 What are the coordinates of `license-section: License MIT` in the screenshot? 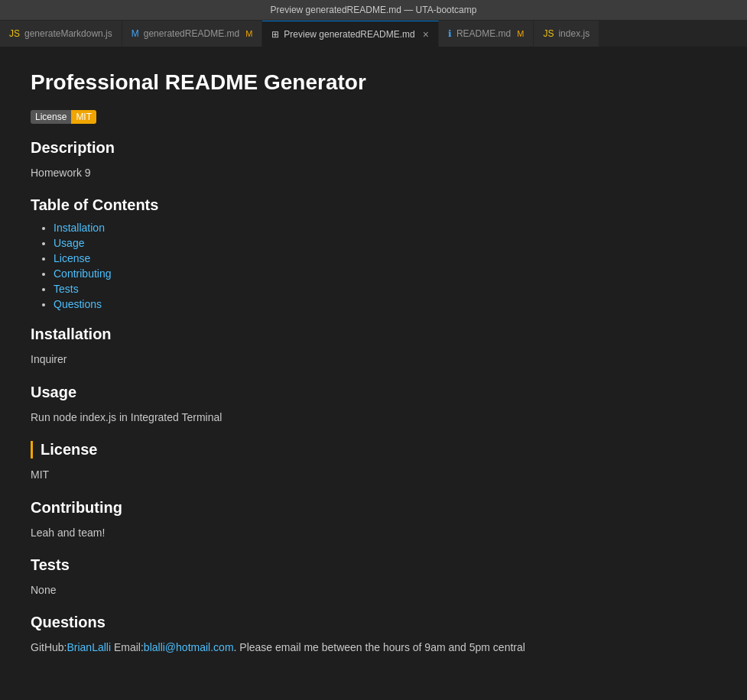 It's located at (373, 462).